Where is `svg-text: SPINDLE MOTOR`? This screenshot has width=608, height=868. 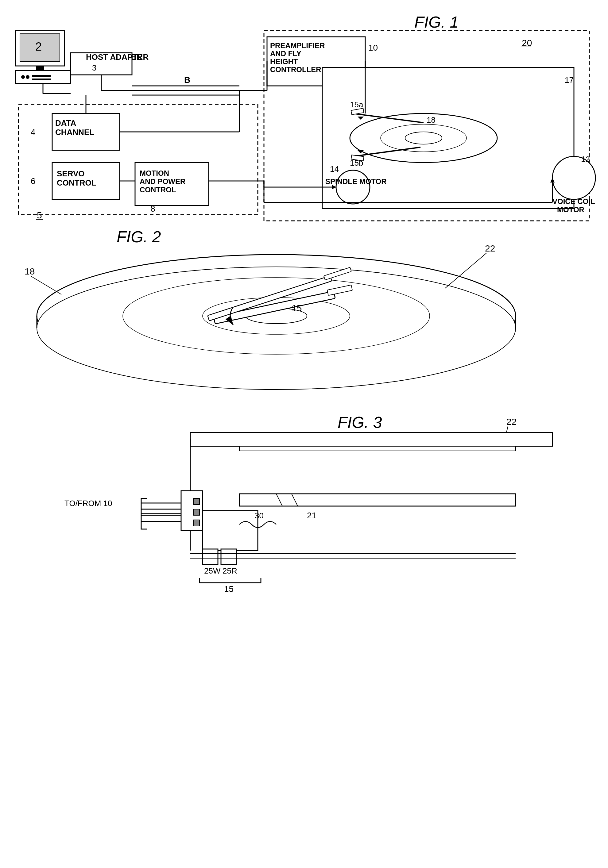
svg-text: SPINDLE MOTOR is located at coordinates (356, 181).